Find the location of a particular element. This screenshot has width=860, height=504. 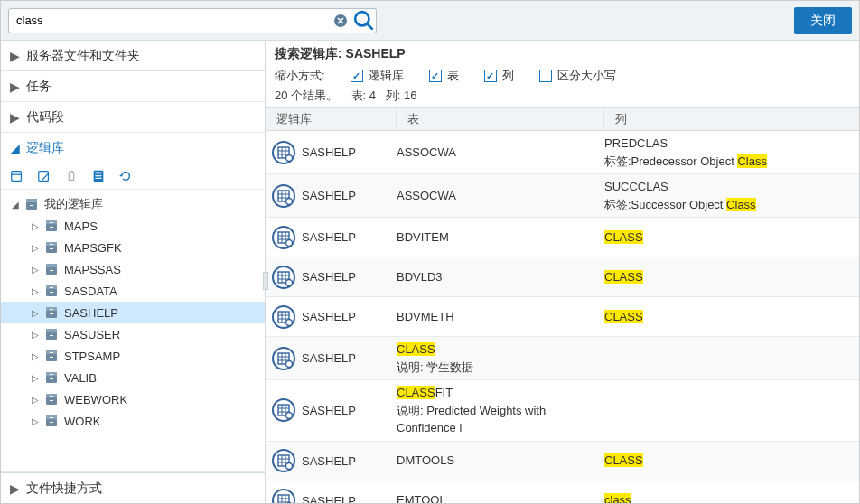

tree-item-webwork: ▷WEBWORK is located at coordinates (133, 399).